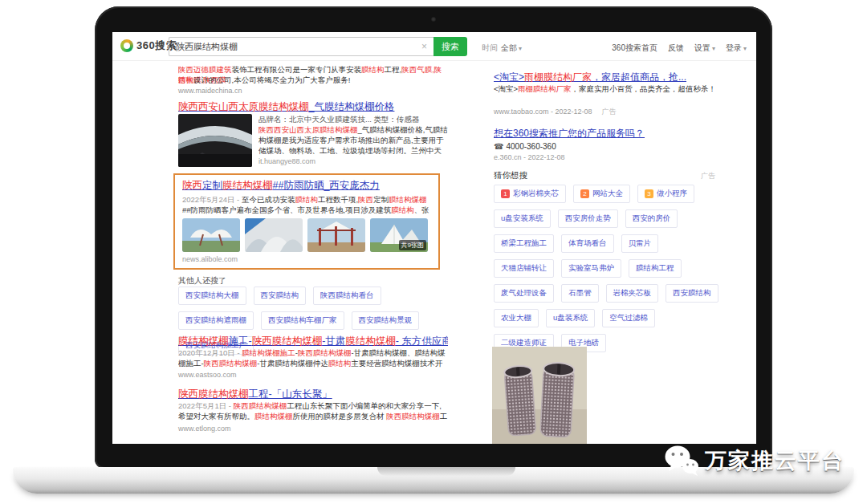 Image resolution: width=867 pixels, height=504 pixels. I want to click on 360-logo-icon, so click(127, 46).